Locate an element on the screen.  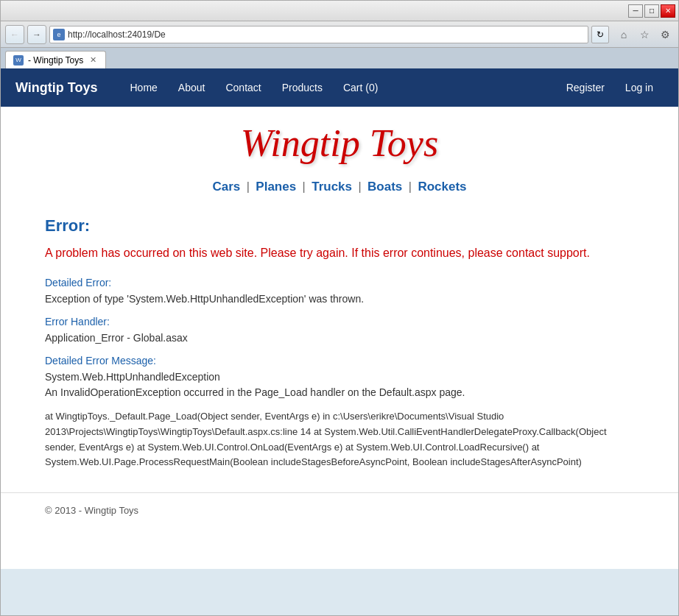
nav-products: Products is located at coordinates (302, 88).